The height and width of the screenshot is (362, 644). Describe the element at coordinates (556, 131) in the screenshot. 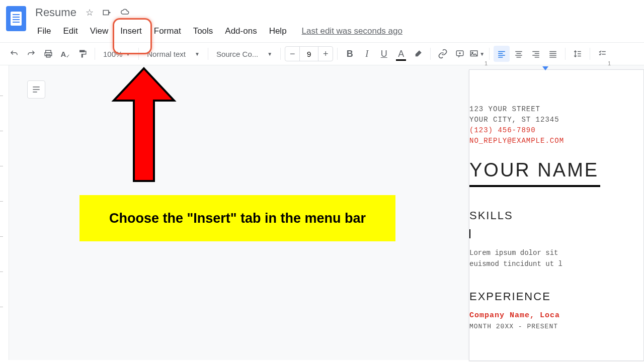

I see `resume-phone: (123) 456-7890` at that location.